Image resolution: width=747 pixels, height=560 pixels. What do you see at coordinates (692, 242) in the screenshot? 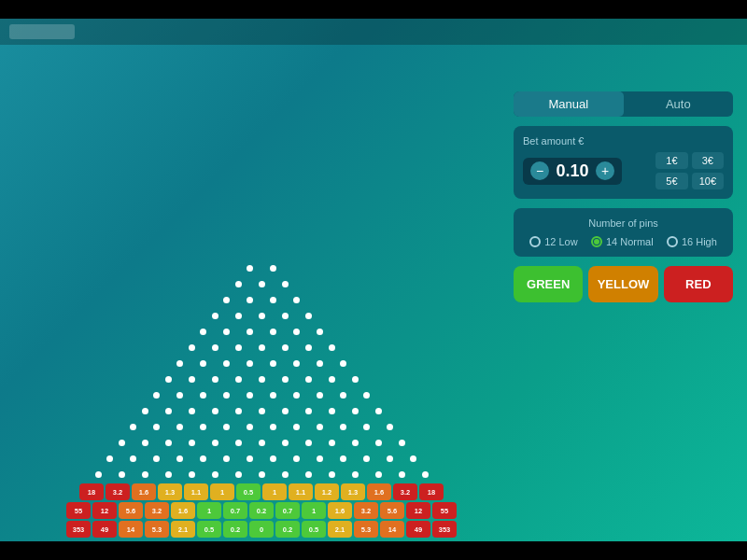
I see `pin-option-16high: 16 High` at bounding box center [692, 242].